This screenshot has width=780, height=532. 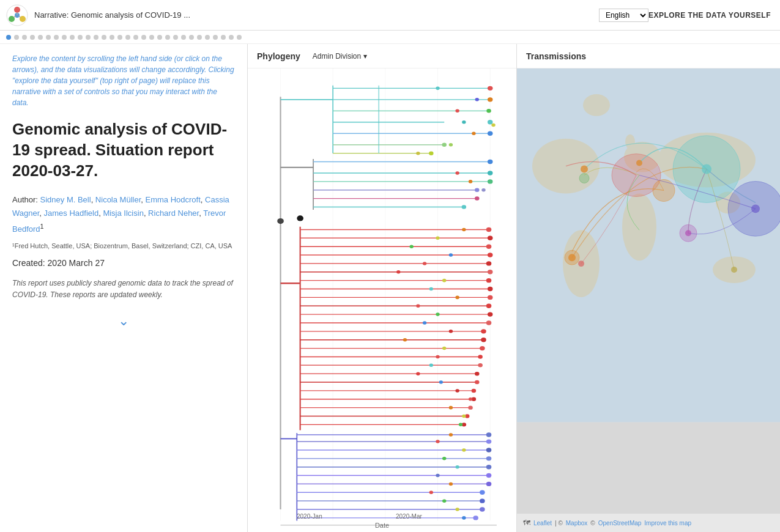 I want to click on leaflet-link: Leaflet, so click(x=543, y=523).